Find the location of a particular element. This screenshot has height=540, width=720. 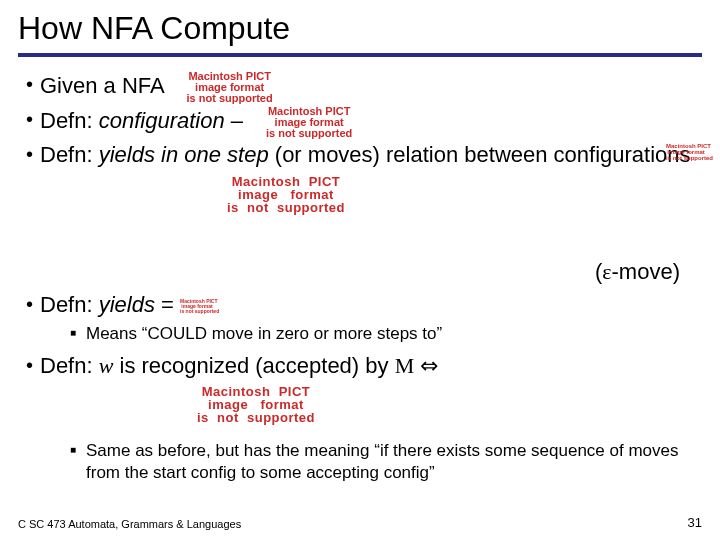

footer-page-number: 31 is located at coordinates (695, 522).